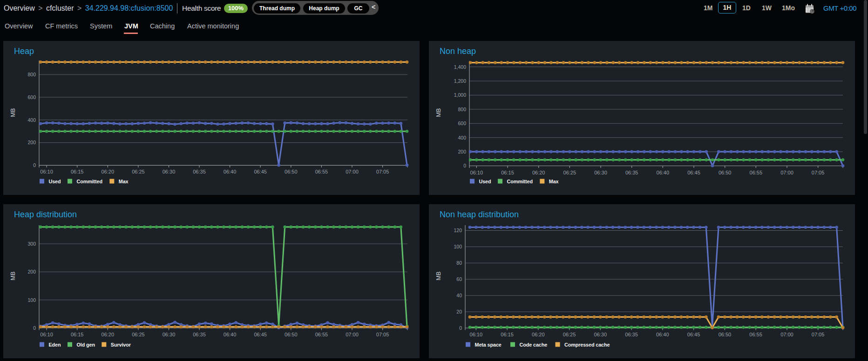 This screenshot has width=868, height=361. I want to click on svg-text: 300, so click(32, 244).